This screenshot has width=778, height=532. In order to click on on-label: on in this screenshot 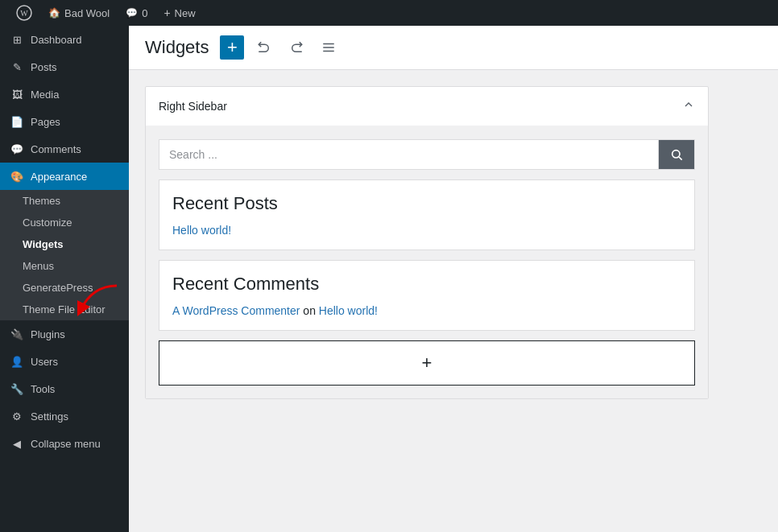, I will do `click(311, 311)`.